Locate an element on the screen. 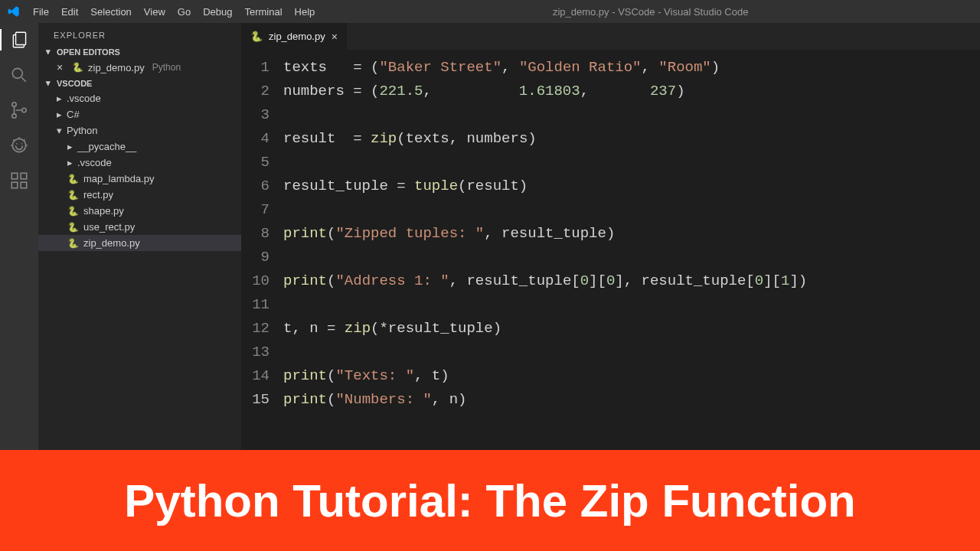 Image resolution: width=980 pixels, height=551 pixels. extensions-icon is located at coordinates (19, 181).